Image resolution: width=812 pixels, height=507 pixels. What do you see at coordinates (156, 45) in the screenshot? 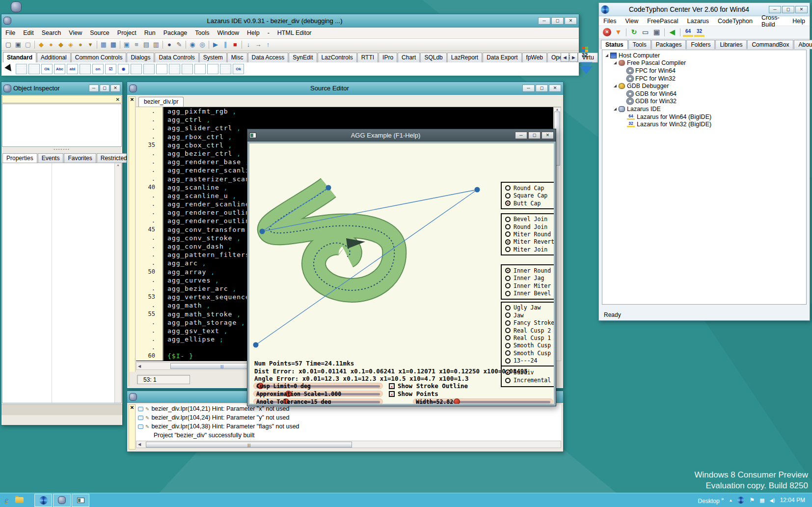
I see `toggle-unit-icon: ▥` at bounding box center [156, 45].